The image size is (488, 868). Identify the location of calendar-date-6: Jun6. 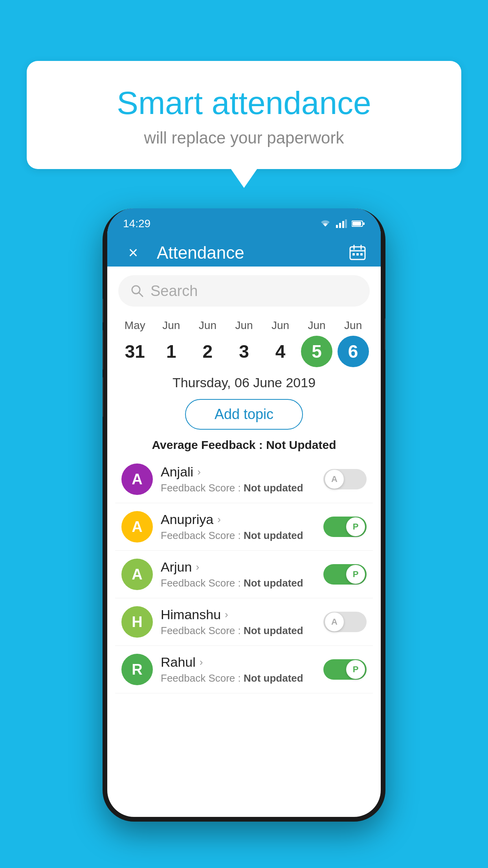
(353, 343).